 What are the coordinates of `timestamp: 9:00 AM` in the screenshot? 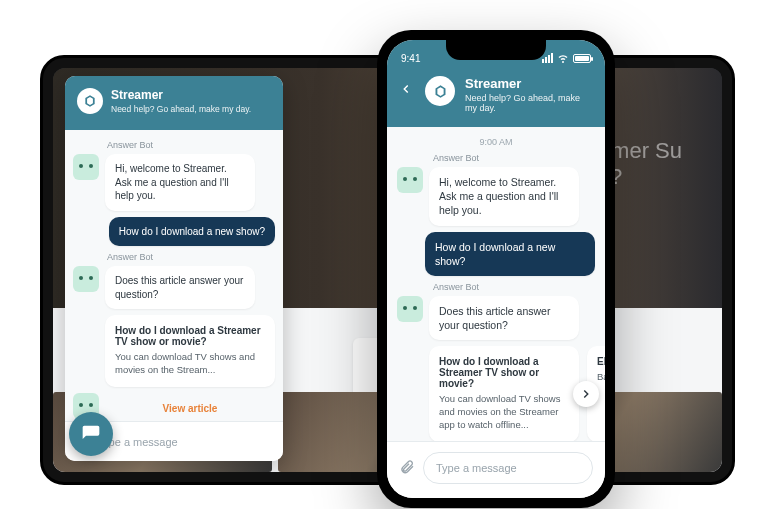 It's located at (496, 142).